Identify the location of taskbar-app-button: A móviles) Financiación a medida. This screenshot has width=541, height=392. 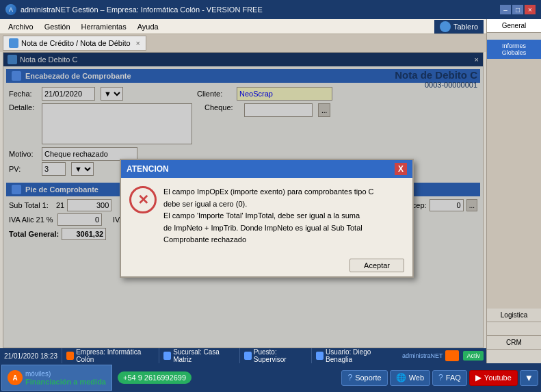
(57, 378).